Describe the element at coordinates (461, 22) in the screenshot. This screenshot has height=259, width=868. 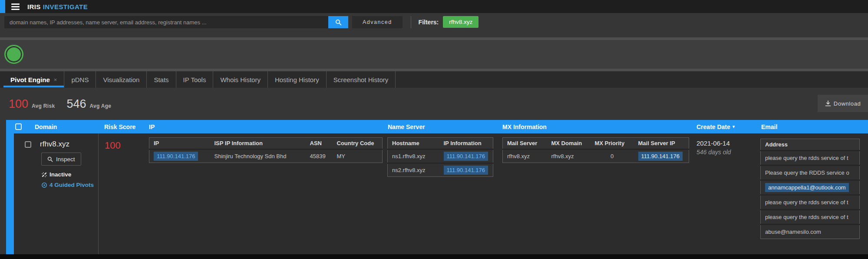
I see `filter-chip: rfhv8.xyz` at that location.